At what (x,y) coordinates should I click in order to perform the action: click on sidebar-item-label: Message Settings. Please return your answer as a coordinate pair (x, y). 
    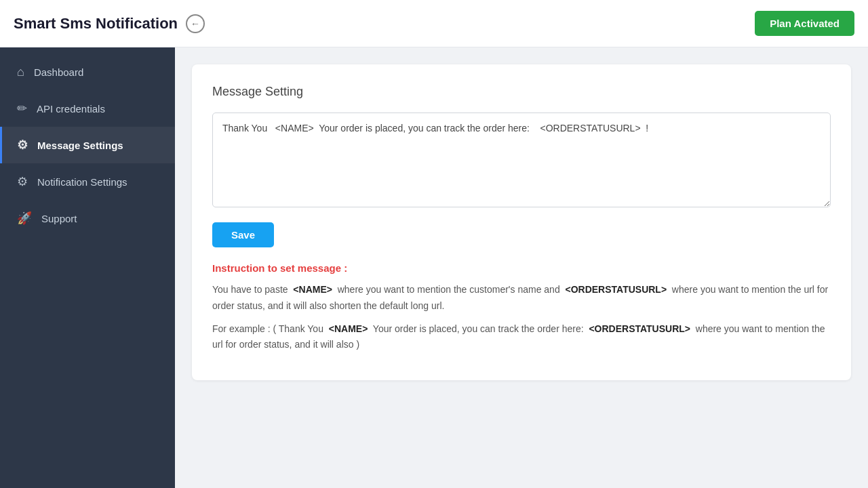
    Looking at the image, I should click on (80, 145).